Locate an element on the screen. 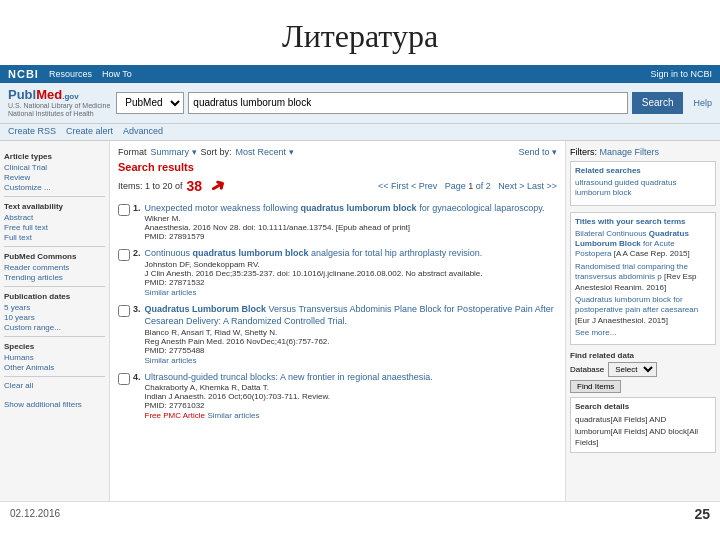 Image resolution: width=720 pixels, height=540 pixels. result-similar-2: Similar articles is located at coordinates (171, 292).